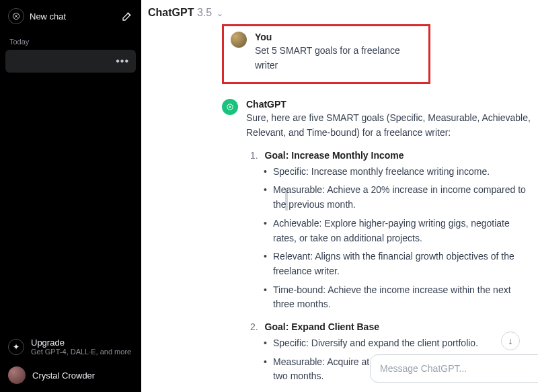  What do you see at coordinates (338, 37) in the screenshot?
I see `user-message-name: You` at bounding box center [338, 37].